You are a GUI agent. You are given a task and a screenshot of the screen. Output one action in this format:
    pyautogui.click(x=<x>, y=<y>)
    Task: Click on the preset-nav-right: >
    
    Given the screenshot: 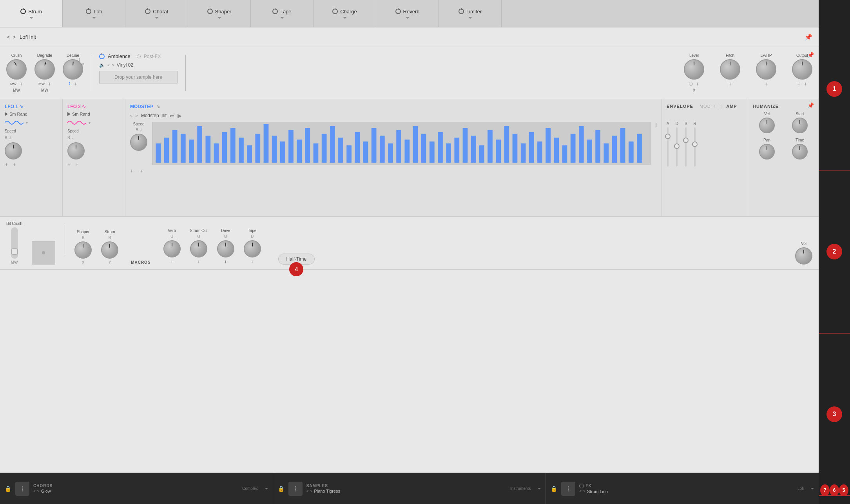 What is the action you would take?
    pyautogui.click(x=14, y=37)
    